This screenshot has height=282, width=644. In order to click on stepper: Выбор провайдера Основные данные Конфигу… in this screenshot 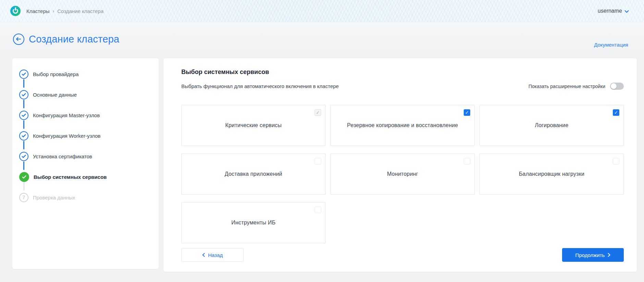, I will do `click(86, 133)`.